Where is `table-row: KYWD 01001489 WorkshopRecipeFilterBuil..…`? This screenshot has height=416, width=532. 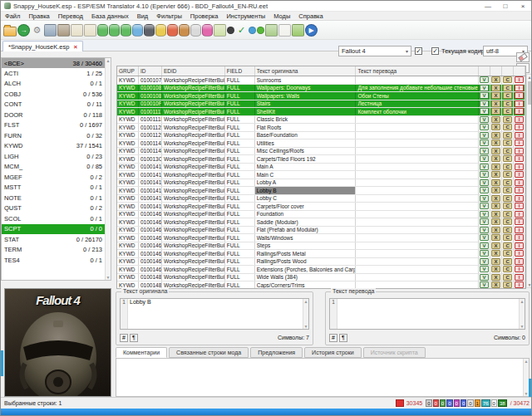
table-row: KYWD 01001489 WorkshopRecipeFilterBuil..… is located at coordinates (321, 278).